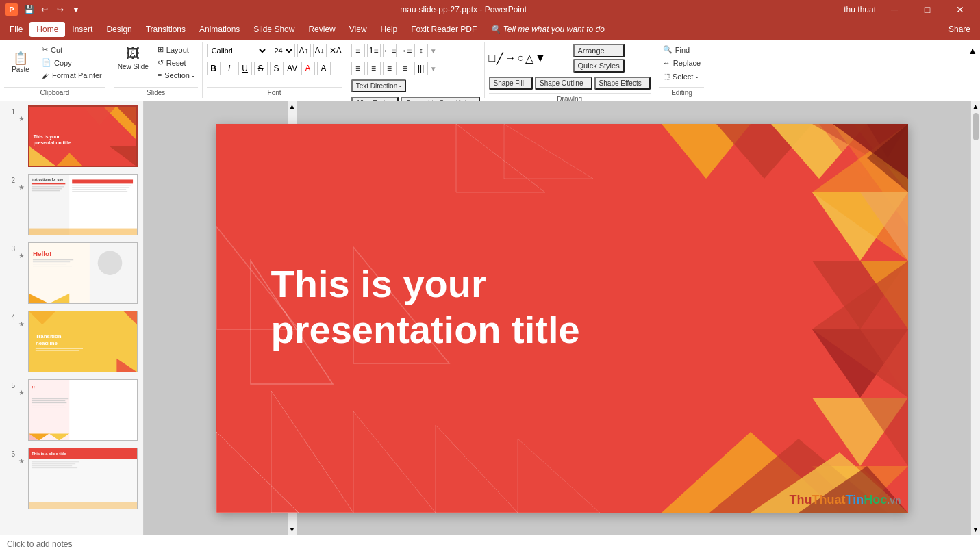  What do you see at coordinates (45, 10) in the screenshot?
I see `undo-button: ↩` at bounding box center [45, 10].